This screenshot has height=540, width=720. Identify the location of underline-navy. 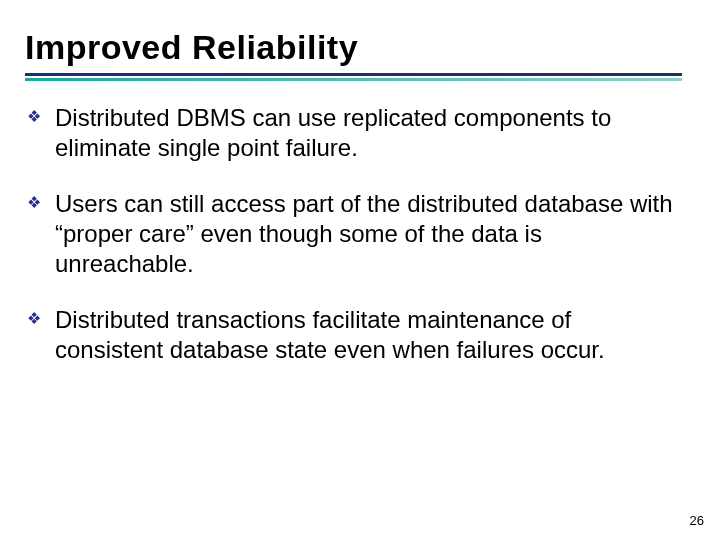
(354, 74).